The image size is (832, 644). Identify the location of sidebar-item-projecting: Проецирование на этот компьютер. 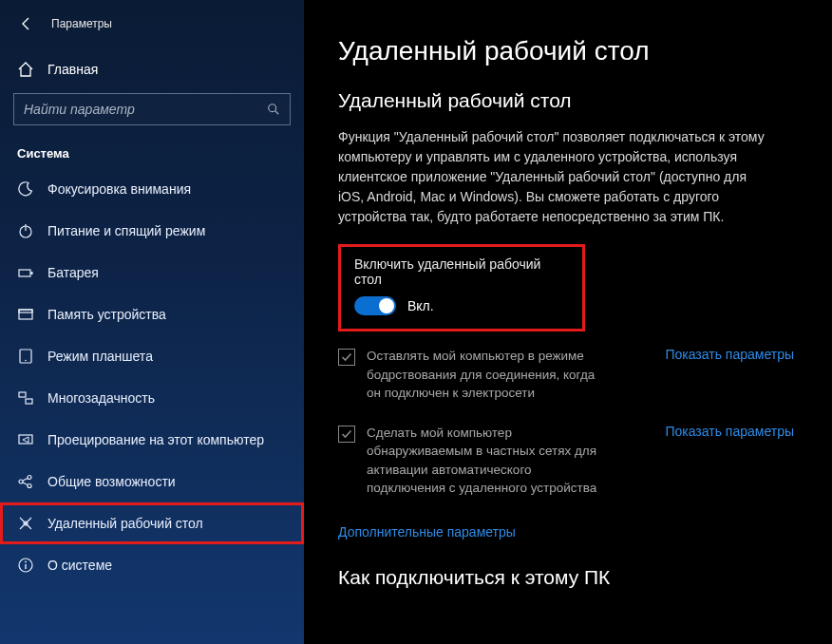
(152, 440).